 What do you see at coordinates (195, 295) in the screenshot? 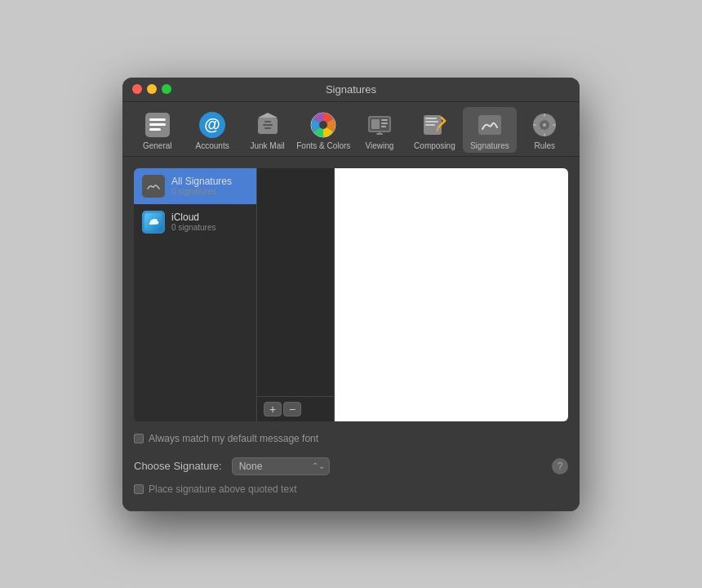
I see `accounts-panel: All Signatures 0 signatures` at bounding box center [195, 295].